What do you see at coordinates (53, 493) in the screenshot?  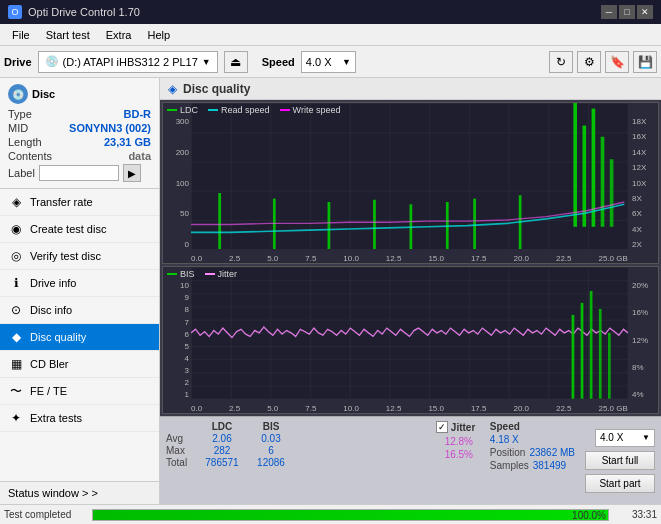 I see `status-window-label: Status window > >` at bounding box center [53, 493].